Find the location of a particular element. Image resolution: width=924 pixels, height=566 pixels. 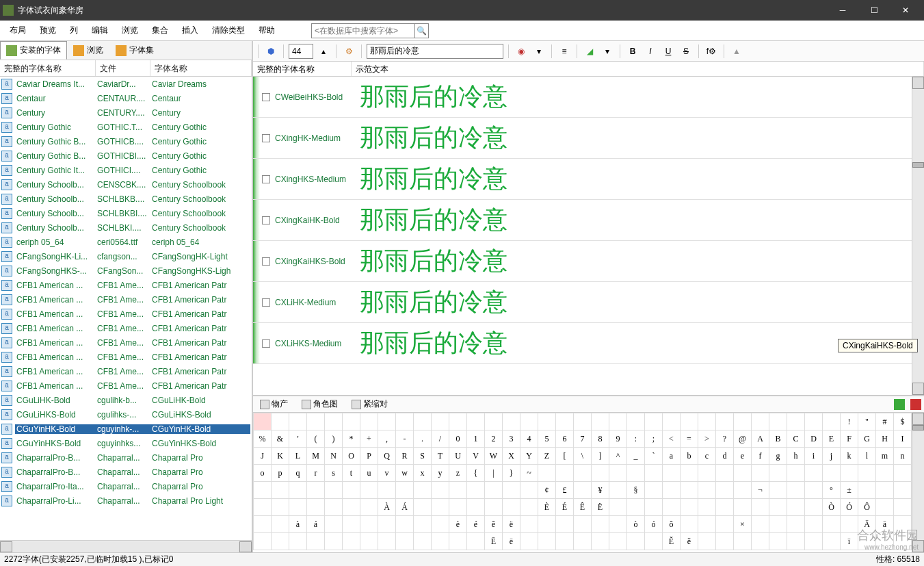

char-cell: 0 is located at coordinates (458, 439).